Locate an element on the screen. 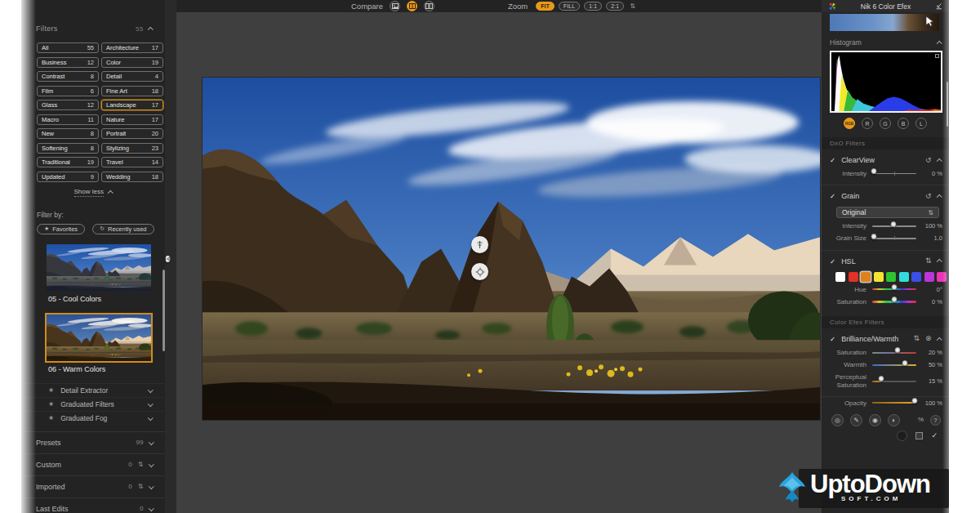  category-all: All55 is located at coordinates (68, 47).